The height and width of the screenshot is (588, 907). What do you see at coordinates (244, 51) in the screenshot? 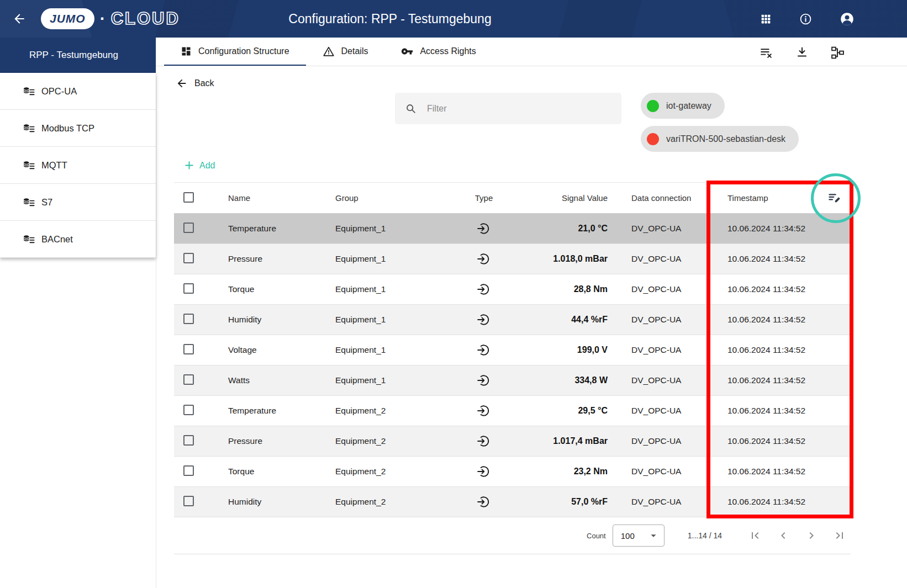
I see `tab-label: Configuration Structure` at bounding box center [244, 51].